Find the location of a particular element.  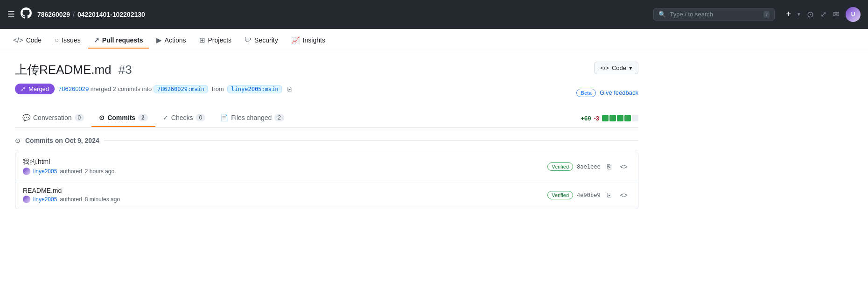

commits-date-header: ⊙ Commits on Oct 9, 2024 is located at coordinates (327, 141).